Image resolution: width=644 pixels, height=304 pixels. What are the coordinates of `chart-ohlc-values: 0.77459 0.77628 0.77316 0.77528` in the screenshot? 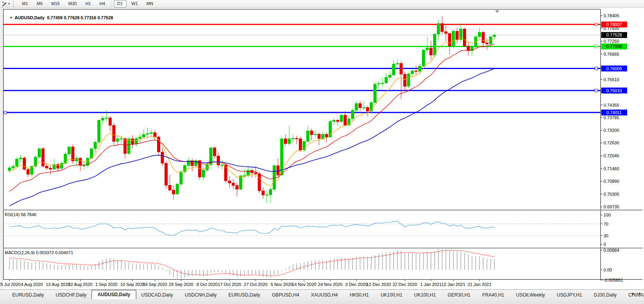 It's located at (80, 18).